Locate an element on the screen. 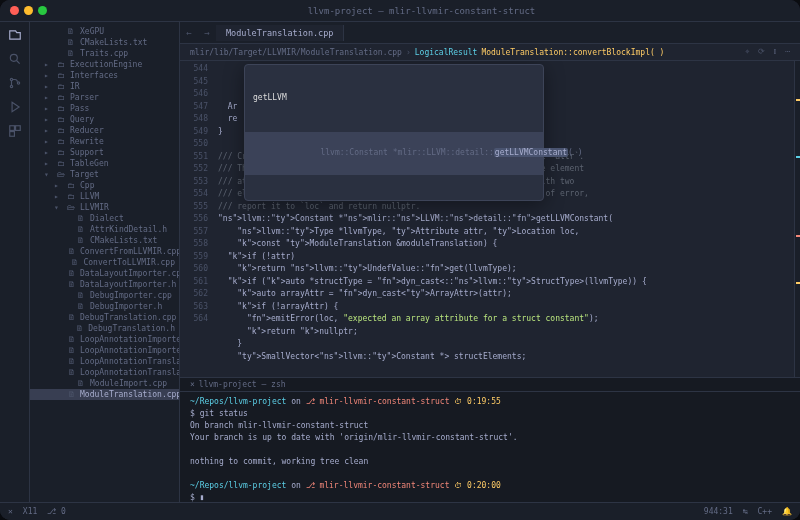  tree-item: ▸🗀Pass is located at coordinates (104, 108).